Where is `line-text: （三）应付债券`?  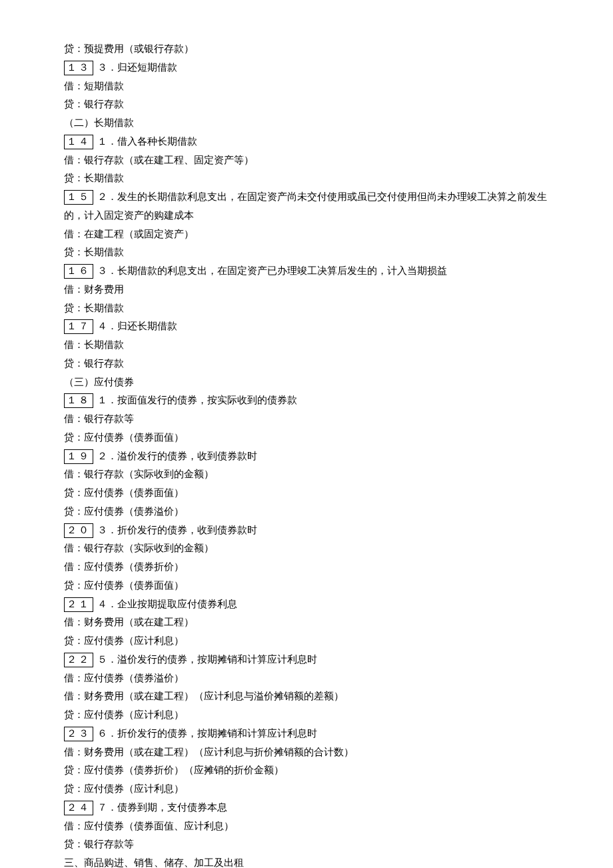 line-text: （三）应付债券 is located at coordinates (99, 382).